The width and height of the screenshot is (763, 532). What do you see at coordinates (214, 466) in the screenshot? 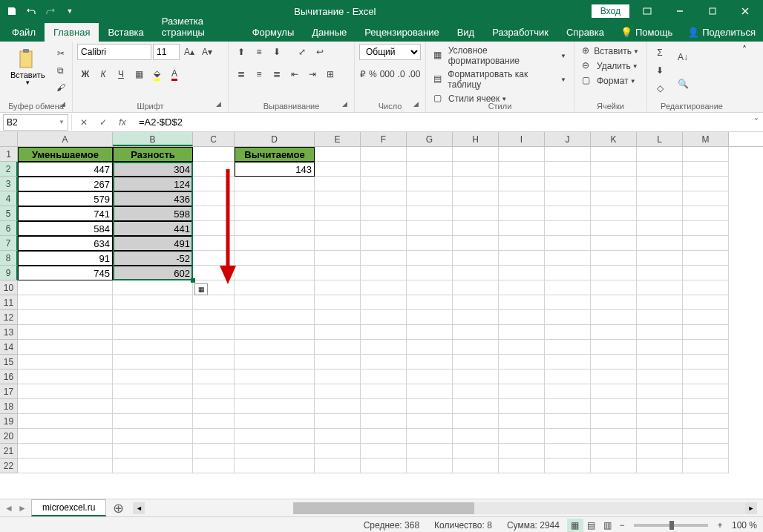
I see `cell-C22` at bounding box center [214, 466].